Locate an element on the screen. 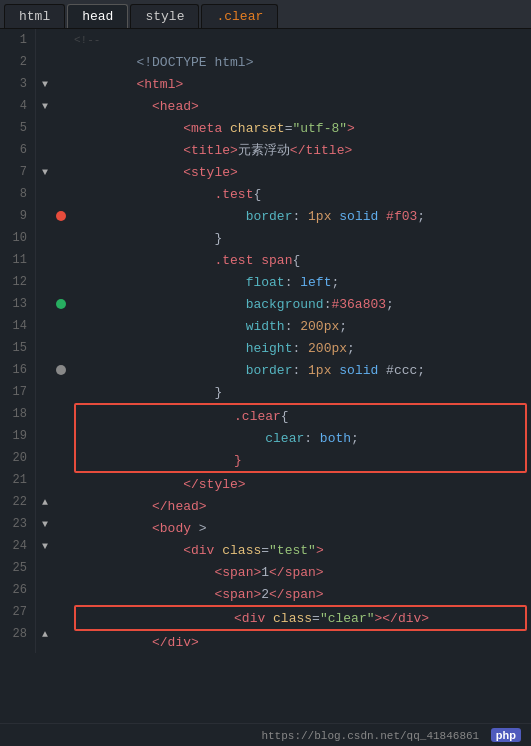 This screenshot has width=531, height=746. bp-col is located at coordinates (61, 341).